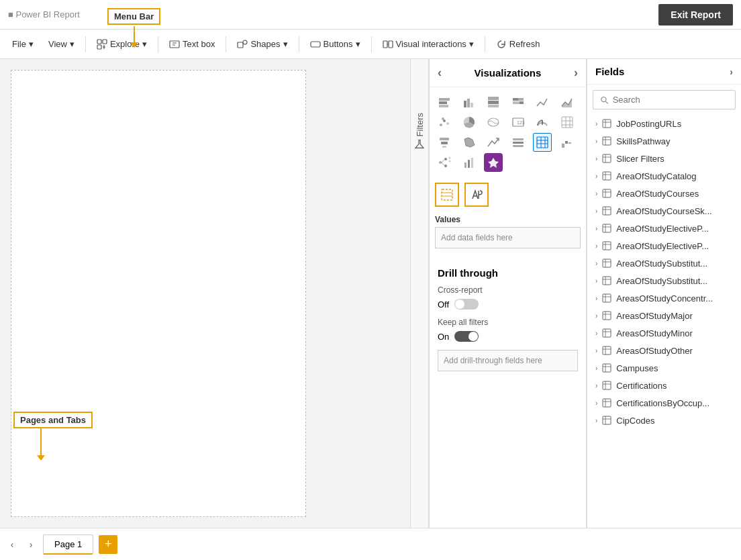 This screenshot has width=741, height=560. What do you see at coordinates (664, 72) in the screenshot?
I see `fields-header: Fields ›` at bounding box center [664, 72].